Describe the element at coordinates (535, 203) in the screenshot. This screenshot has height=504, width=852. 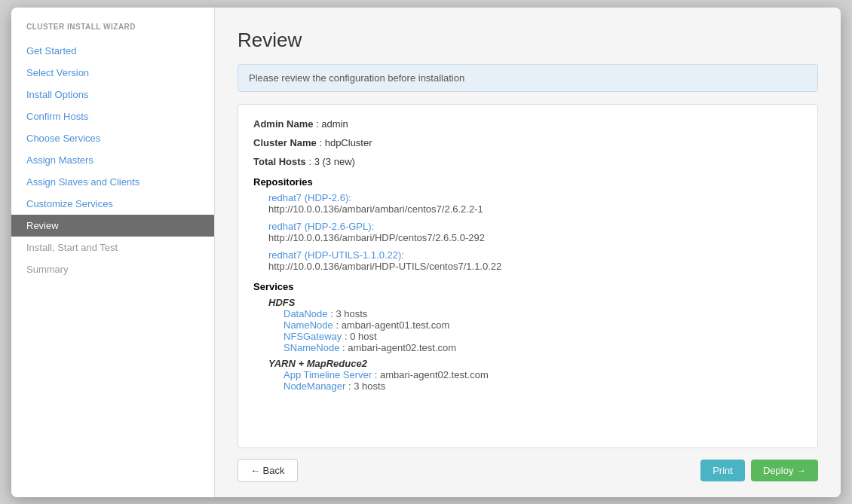
I see `repo-entry-0: redhat7 (HDP-2.6): http://10.0.0.136/amb…` at that location.